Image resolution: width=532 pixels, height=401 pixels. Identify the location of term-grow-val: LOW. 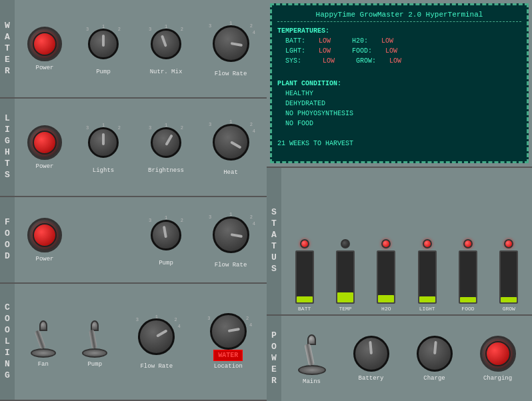
(395, 61).